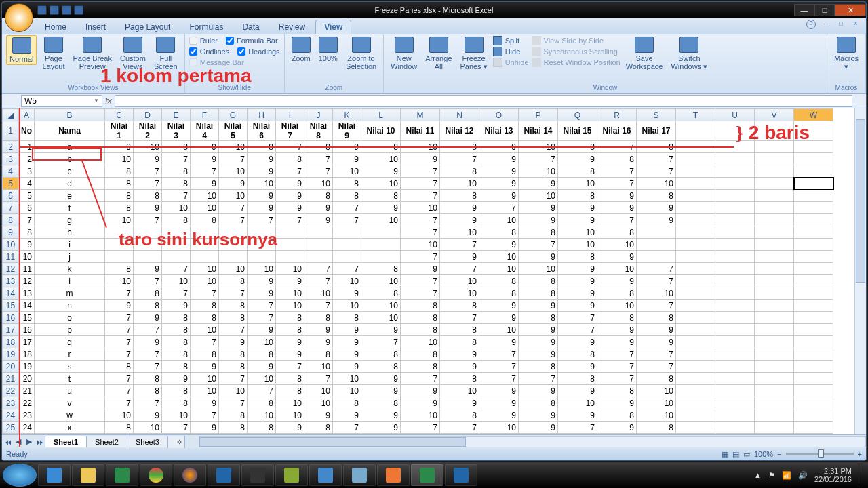 This screenshot has width=868, height=488. What do you see at coordinates (88, 475) in the screenshot?
I see `task-explorer` at bounding box center [88, 475].